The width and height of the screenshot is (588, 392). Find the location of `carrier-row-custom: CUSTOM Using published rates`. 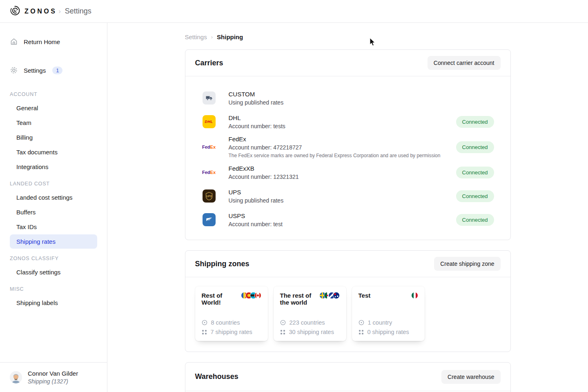

carrier-row-custom: CUSTOM Using published rates is located at coordinates (348, 98).